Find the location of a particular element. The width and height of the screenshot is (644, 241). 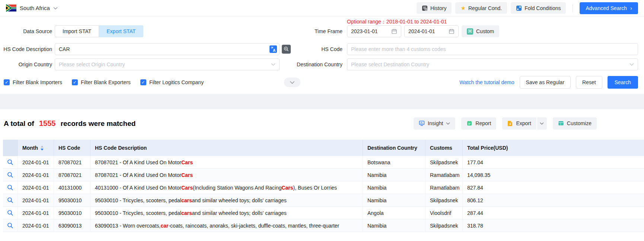

cell-hs-code: 87087021 is located at coordinates (72, 162).